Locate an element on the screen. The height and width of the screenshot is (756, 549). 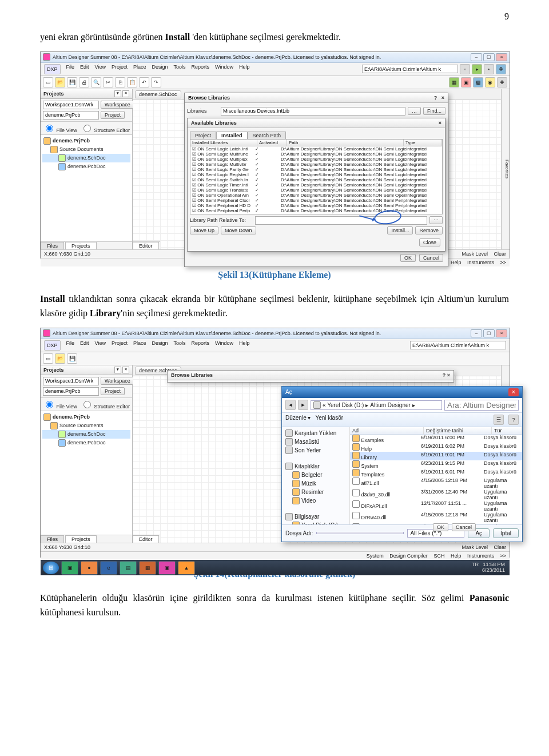
file-row: Library6/19/2011 9:01 PMDosya klasörü is located at coordinates (436, 456).